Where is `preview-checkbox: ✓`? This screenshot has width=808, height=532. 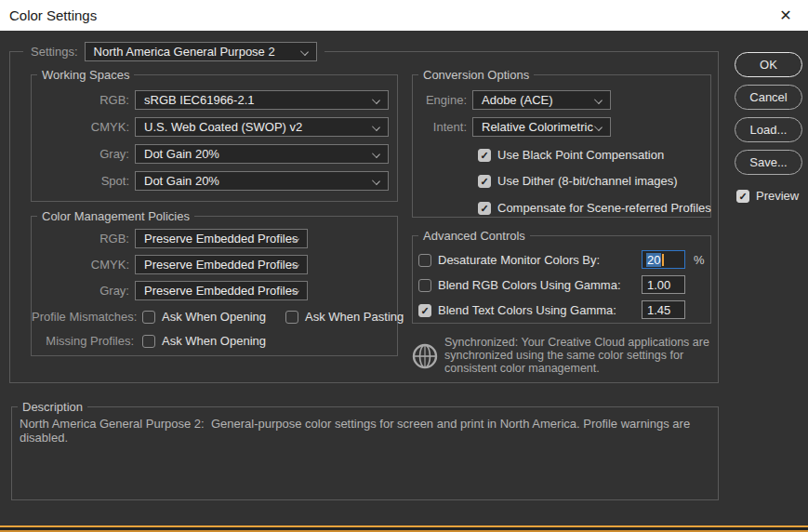 preview-checkbox: ✓ is located at coordinates (743, 196).